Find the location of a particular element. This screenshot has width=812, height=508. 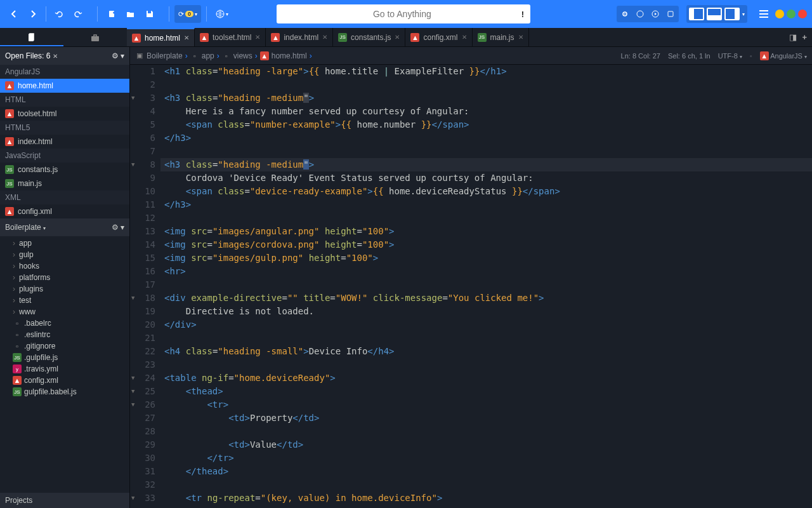

close-icon is located at coordinates (802, 14).